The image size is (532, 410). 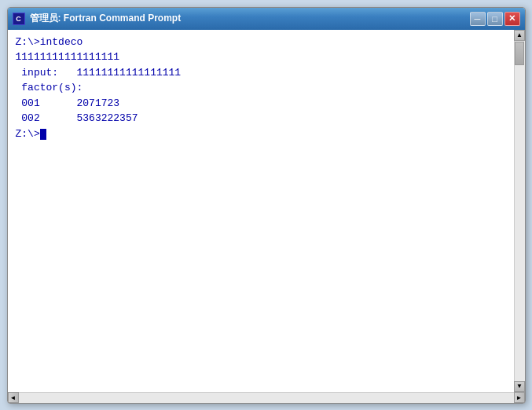 What do you see at coordinates (520, 210) in the screenshot?
I see `scrollbar-track` at bounding box center [520, 210].